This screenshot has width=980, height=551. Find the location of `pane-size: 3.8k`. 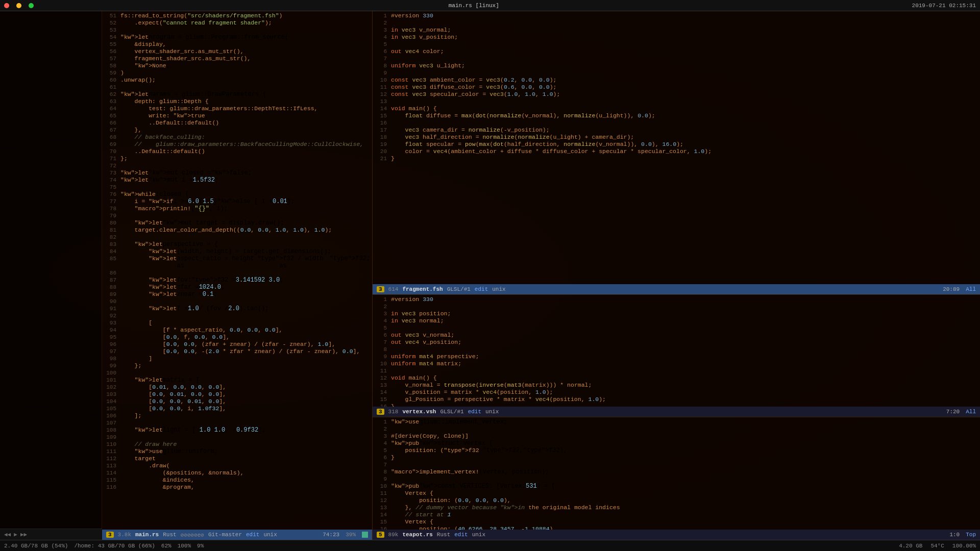

pane-size: 3.8k is located at coordinates (125, 535).